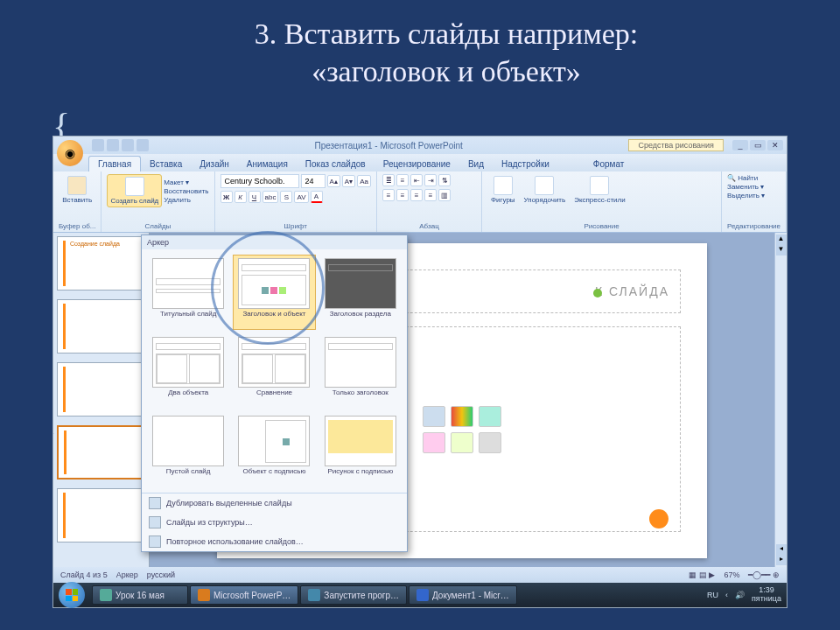  I want to click on window-title: Презентация1 - Microsoft PowerPoint, so click(388, 145).